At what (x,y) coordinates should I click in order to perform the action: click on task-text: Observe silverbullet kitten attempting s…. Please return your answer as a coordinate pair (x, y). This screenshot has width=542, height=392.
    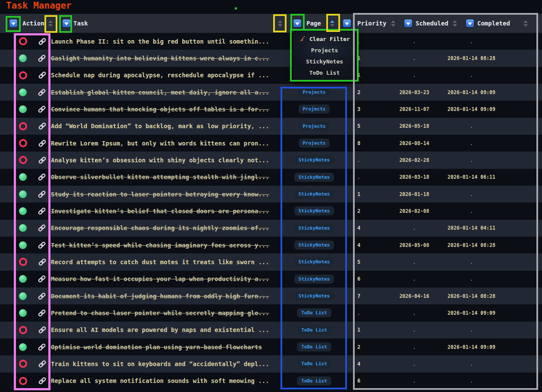
    Looking at the image, I should click on (160, 177).